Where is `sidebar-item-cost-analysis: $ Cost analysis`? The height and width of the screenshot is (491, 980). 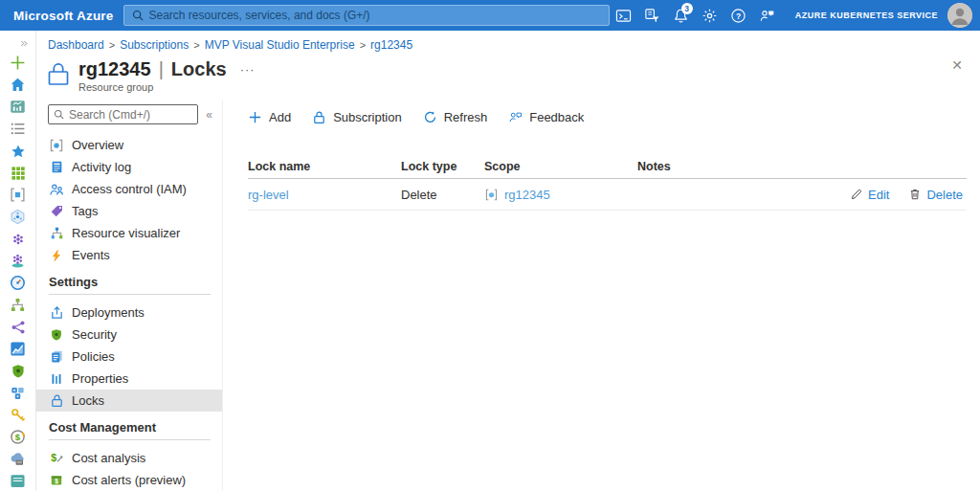
sidebar-item-cost-analysis: $ Cost analysis is located at coordinates (129, 458).